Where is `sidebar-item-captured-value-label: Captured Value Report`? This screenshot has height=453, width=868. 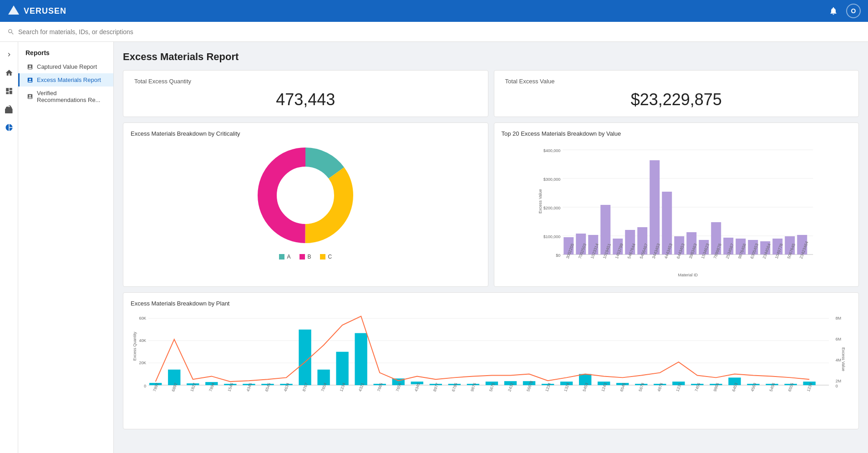
sidebar-item-captured-value-label: Captured Value Report is located at coordinates (67, 66).